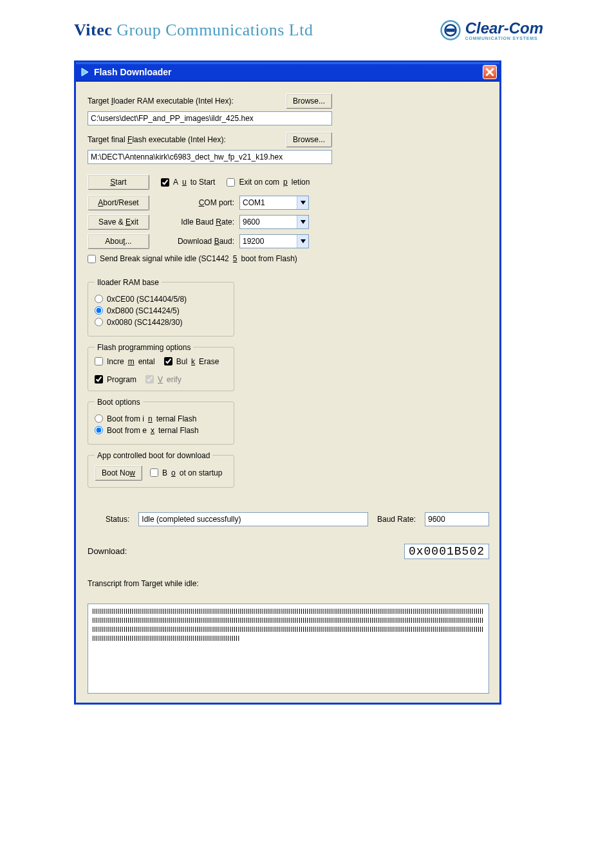  Describe the element at coordinates (212, 30) in the screenshot. I see `brand-rest: Group Communications Ltd` at that location.